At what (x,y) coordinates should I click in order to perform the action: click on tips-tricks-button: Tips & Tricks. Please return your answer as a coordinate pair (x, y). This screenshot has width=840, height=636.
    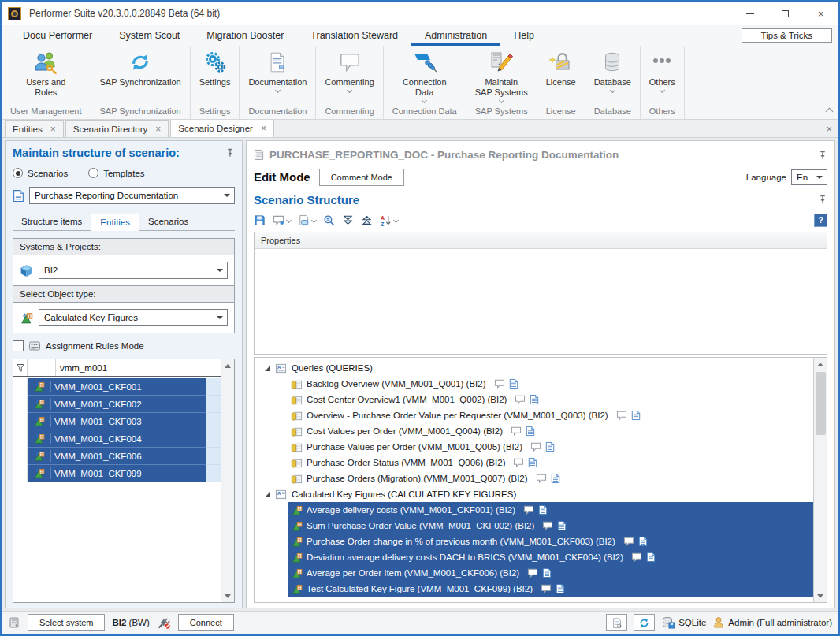
    Looking at the image, I should click on (786, 35).